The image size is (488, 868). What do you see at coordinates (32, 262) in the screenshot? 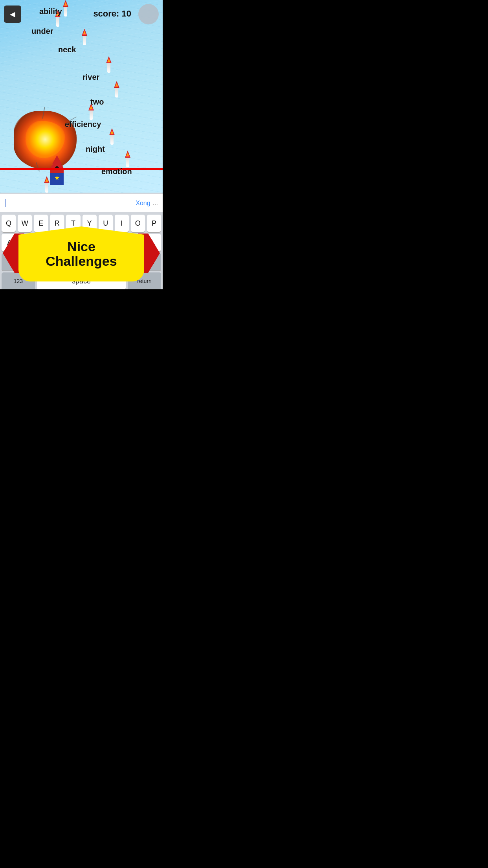
I see `key-z: Z` at bounding box center [32, 262].